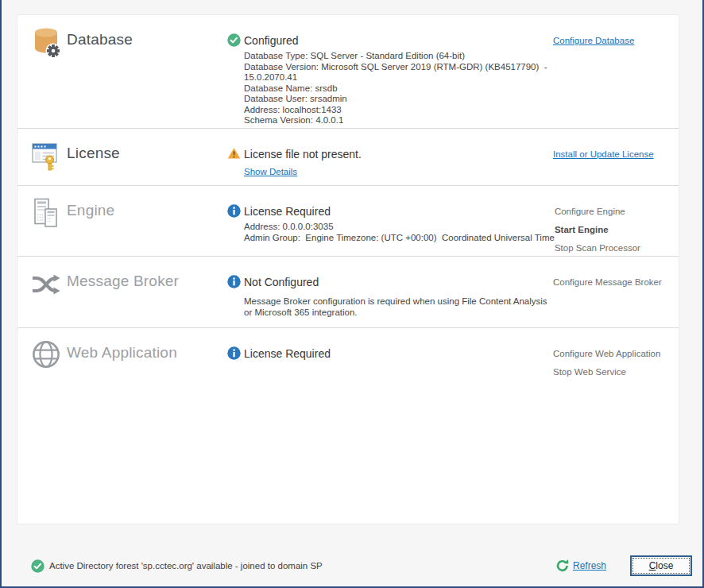  Describe the element at coordinates (616, 435) in the screenshot. I see `web-application-actions: Configure Web Application Stop Web Servi…` at that location.